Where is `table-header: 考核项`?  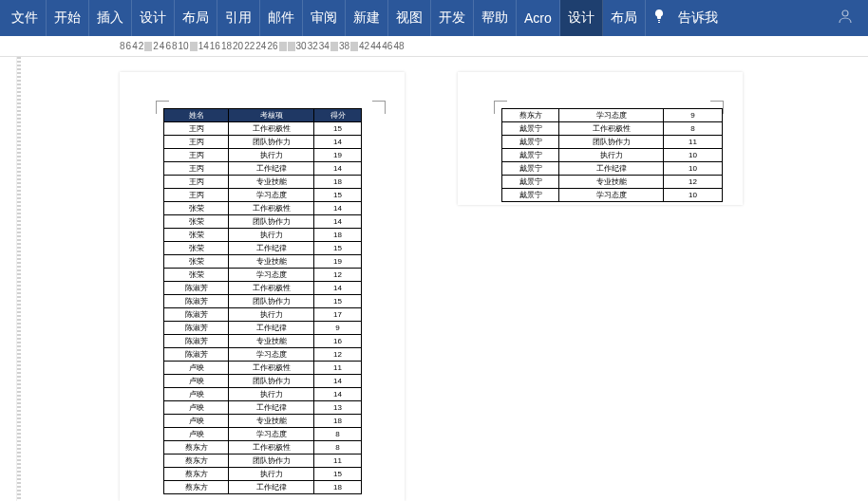
table-header: 考核项 is located at coordinates (272, 116).